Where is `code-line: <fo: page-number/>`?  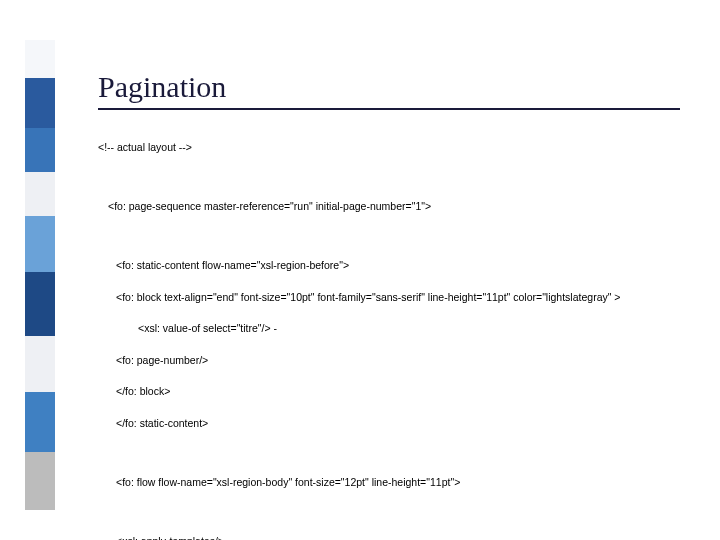
code-line: <fo: page-number/> is located at coordinates (398, 361).